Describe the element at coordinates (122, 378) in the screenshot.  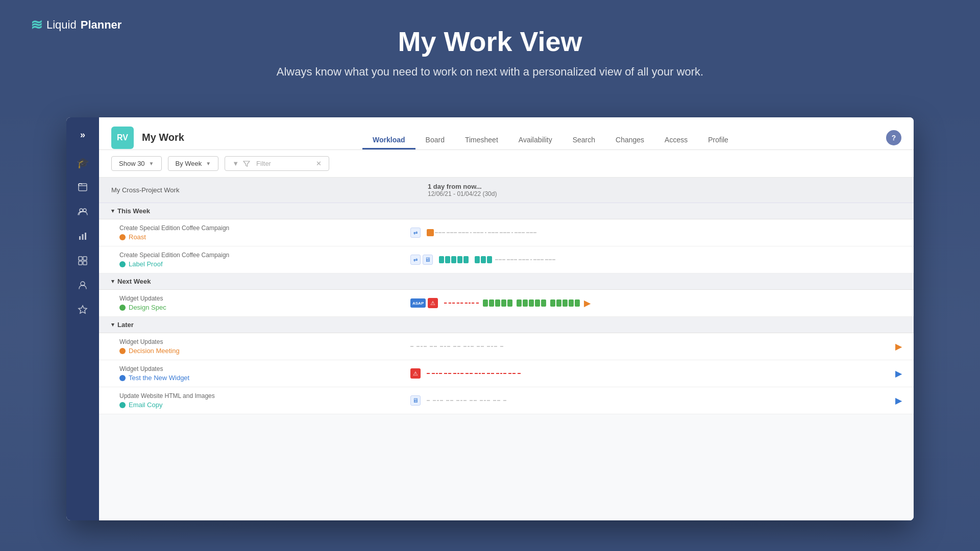
I see `test-widget-status-dot` at that location.